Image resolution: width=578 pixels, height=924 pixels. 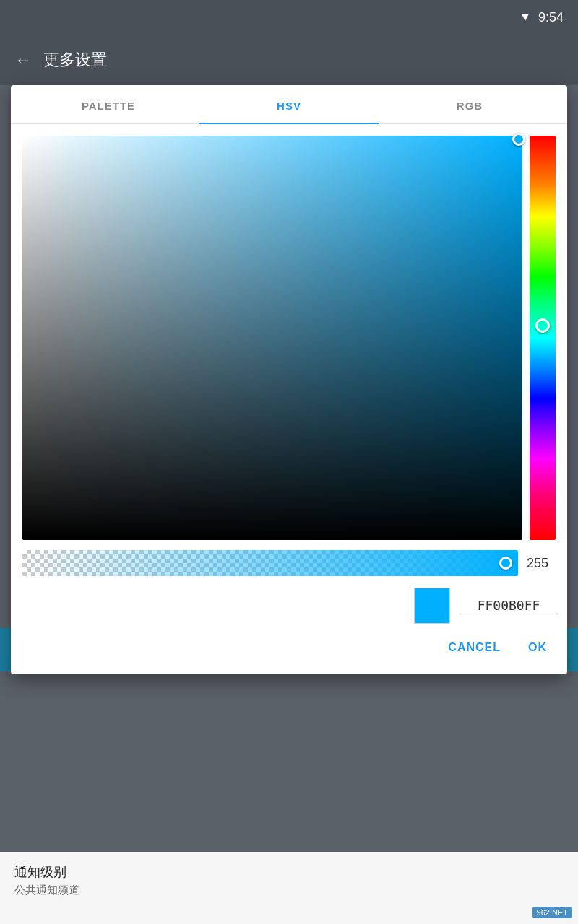 What do you see at coordinates (270, 563) in the screenshot?
I see `alpha-slider` at bounding box center [270, 563].